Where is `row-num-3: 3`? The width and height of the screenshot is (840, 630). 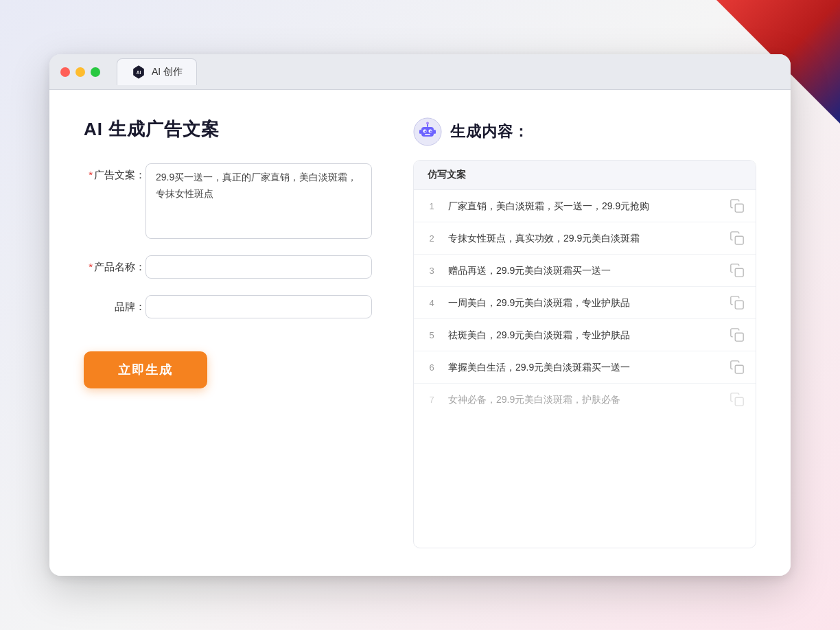 row-num-3: 3 is located at coordinates (432, 270).